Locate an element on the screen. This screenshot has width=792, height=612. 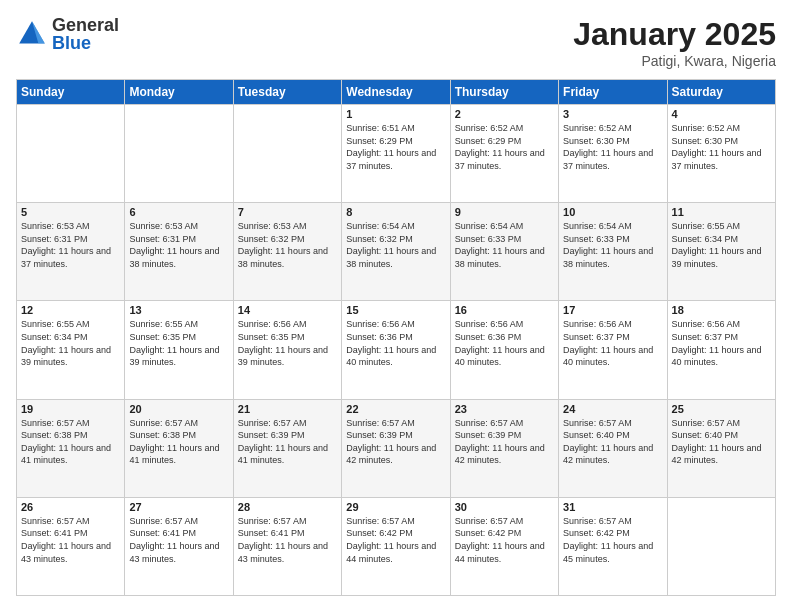
day-cell: 10Sunrise: 6:54 AMSunset: 6:33 PMDayligh… is located at coordinates (613, 252).